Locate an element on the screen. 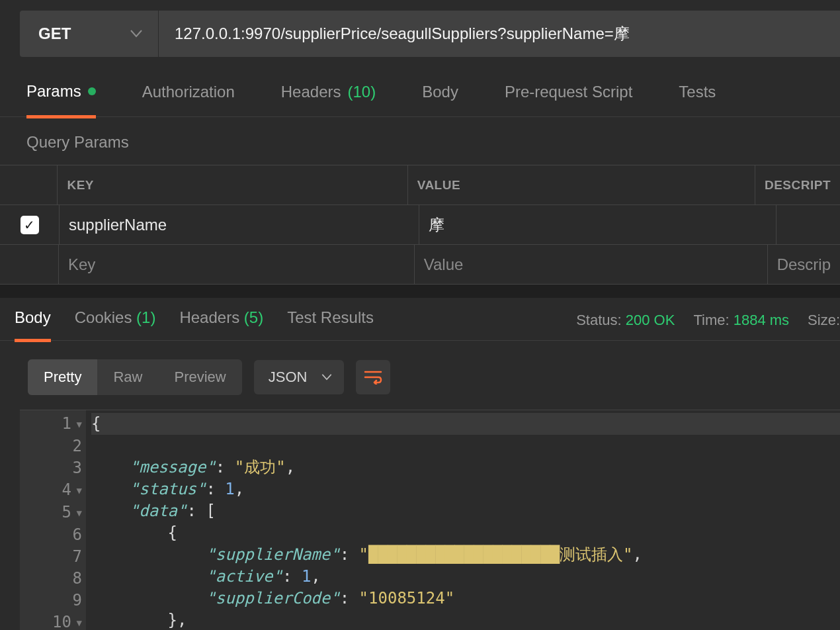 The width and height of the screenshot is (840, 630). line-gutter: 1▼ 2 3 4▼ 5▼ 6 7 8 9 10▼ is located at coordinates (53, 520).